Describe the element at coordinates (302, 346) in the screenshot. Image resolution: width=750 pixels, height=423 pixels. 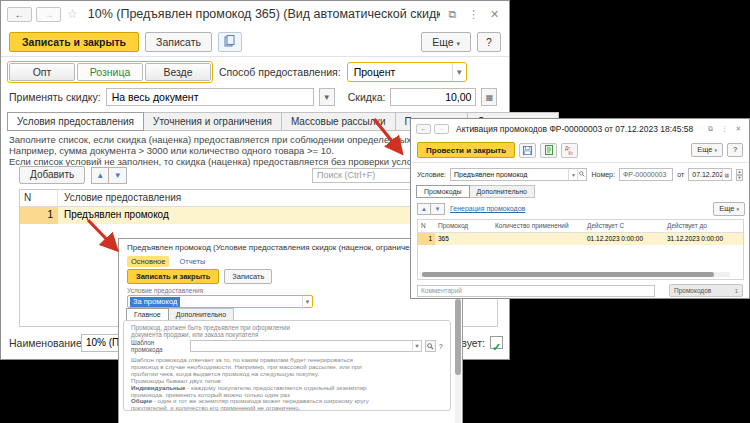
I see `empty-value` at that location.